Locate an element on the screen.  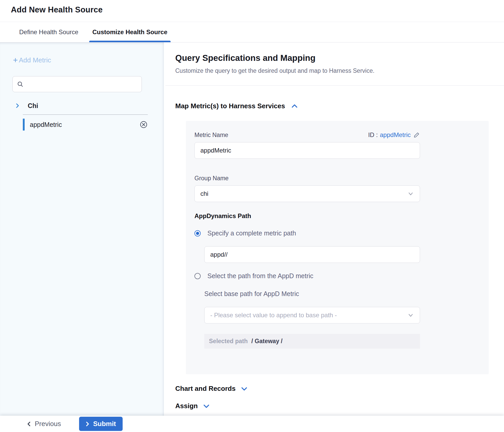
group-name-label: Group Name is located at coordinates (342, 178).